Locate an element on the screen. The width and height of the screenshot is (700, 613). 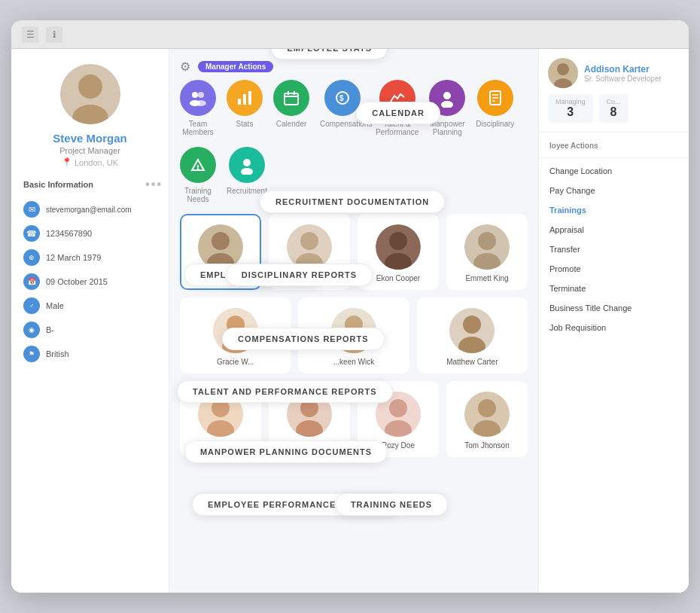
employee-avatar-rozy is located at coordinates (398, 414).